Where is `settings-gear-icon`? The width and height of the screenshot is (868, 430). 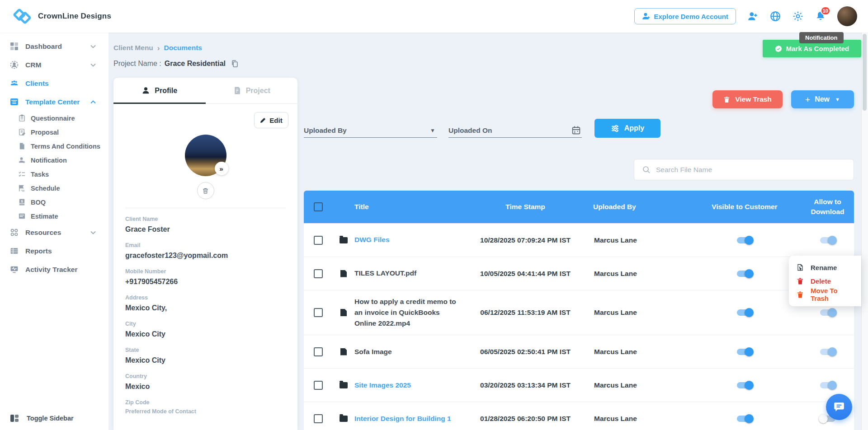
settings-gear-icon is located at coordinates (798, 16).